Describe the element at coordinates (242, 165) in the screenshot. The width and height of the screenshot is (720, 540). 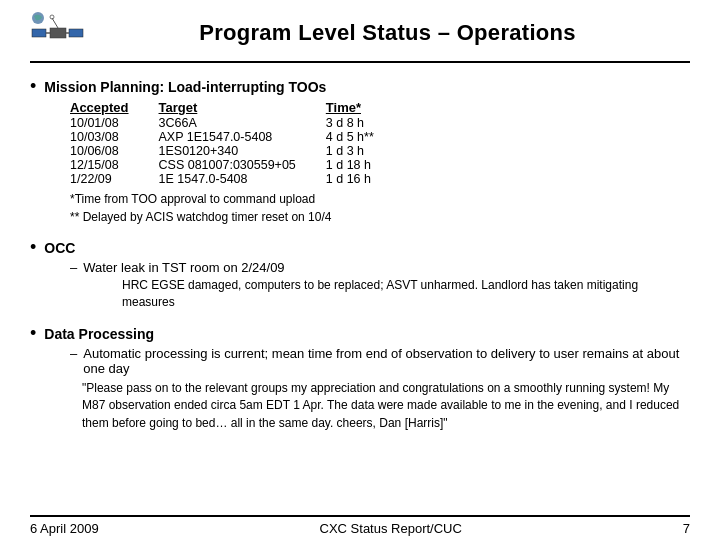
I see `table-cell: CSS 081007:030559+05` at that location.